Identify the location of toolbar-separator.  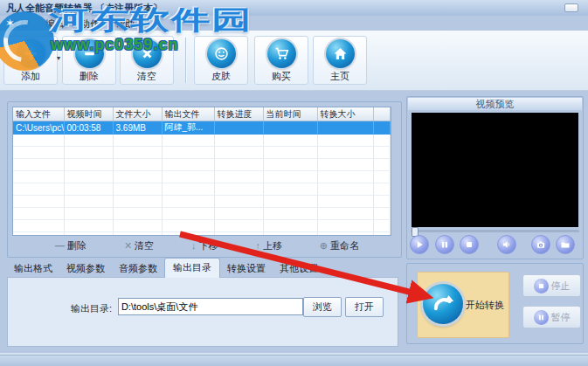
(185, 60).